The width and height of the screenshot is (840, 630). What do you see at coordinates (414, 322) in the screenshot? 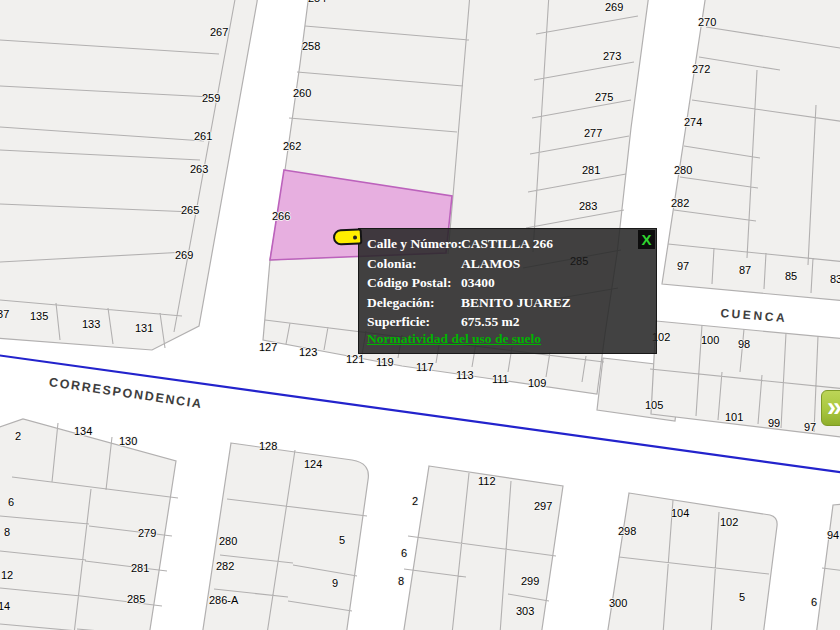
I see `popup-field-label: Superficie:` at bounding box center [414, 322].